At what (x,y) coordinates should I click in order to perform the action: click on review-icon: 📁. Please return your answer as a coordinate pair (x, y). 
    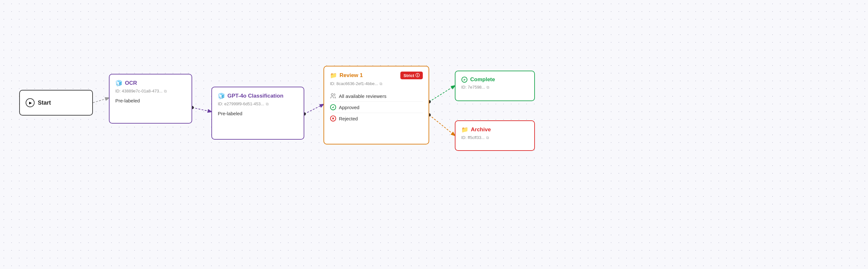
    Looking at the image, I should click on (334, 76).